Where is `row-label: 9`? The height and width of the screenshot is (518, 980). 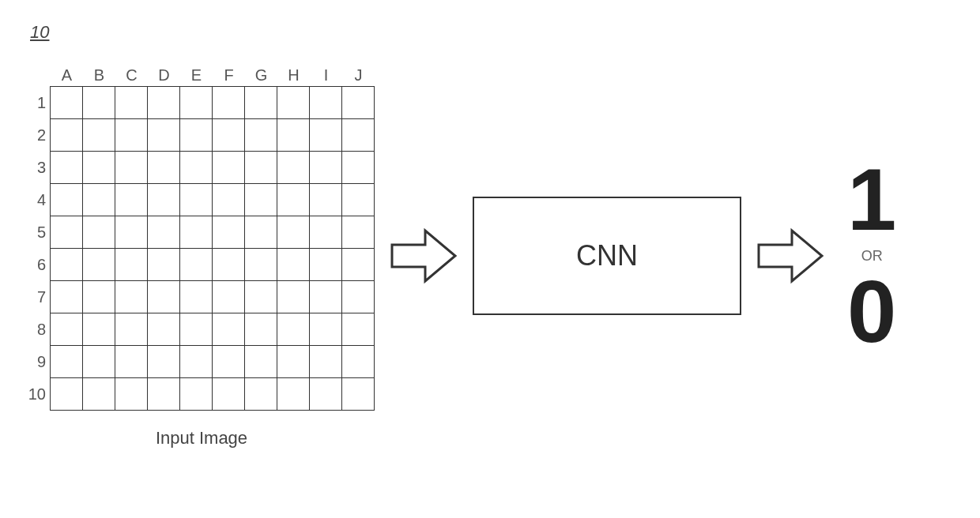 row-label: 9 is located at coordinates (40, 362).